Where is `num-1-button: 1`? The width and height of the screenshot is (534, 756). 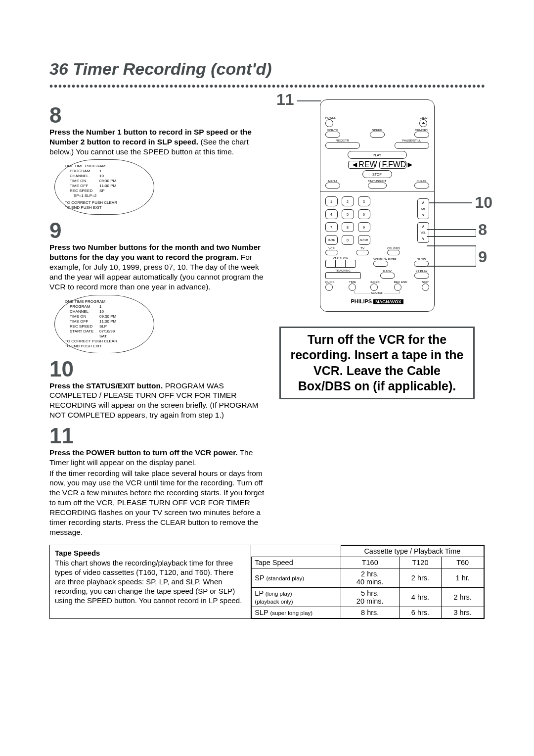 num-1-button: 1 is located at coordinates (331, 201).